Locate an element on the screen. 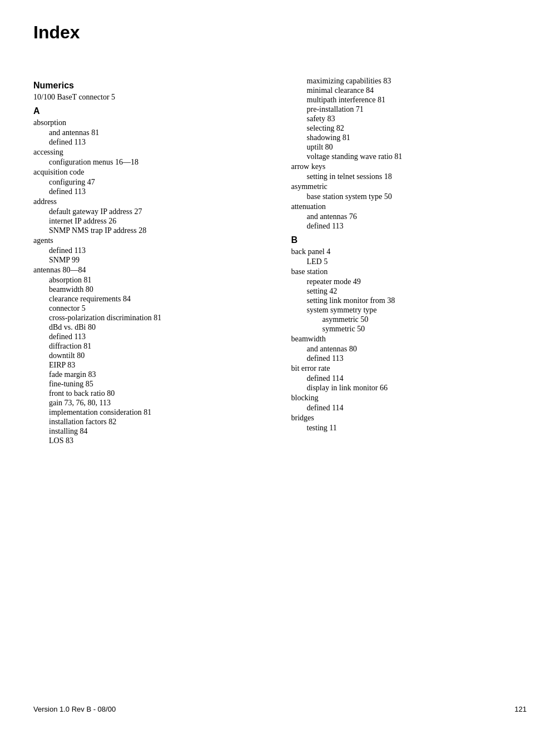 This screenshot has height=730, width=560. index-entry: acquisition code is located at coordinates (151, 172).